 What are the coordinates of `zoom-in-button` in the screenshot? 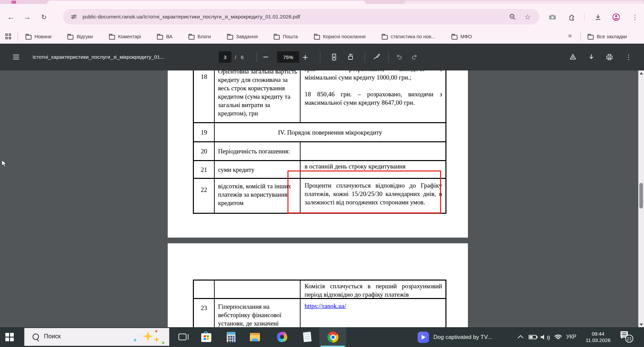 It's located at (305, 57).